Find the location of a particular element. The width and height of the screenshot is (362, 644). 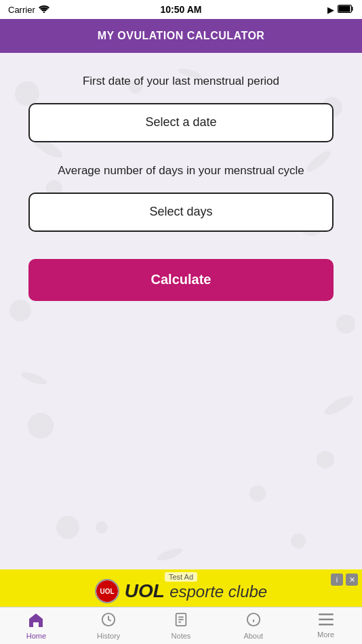

svg-text: UOL is located at coordinates (107, 591).